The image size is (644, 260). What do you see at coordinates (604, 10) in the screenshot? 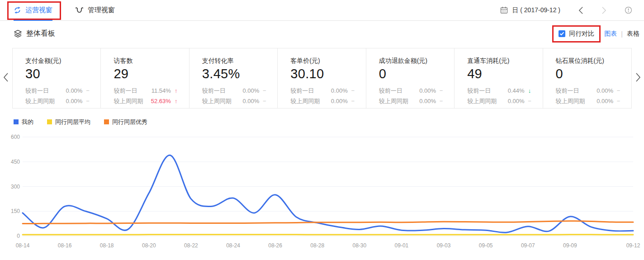
I see `chevron-right-icon` at bounding box center [604, 10].